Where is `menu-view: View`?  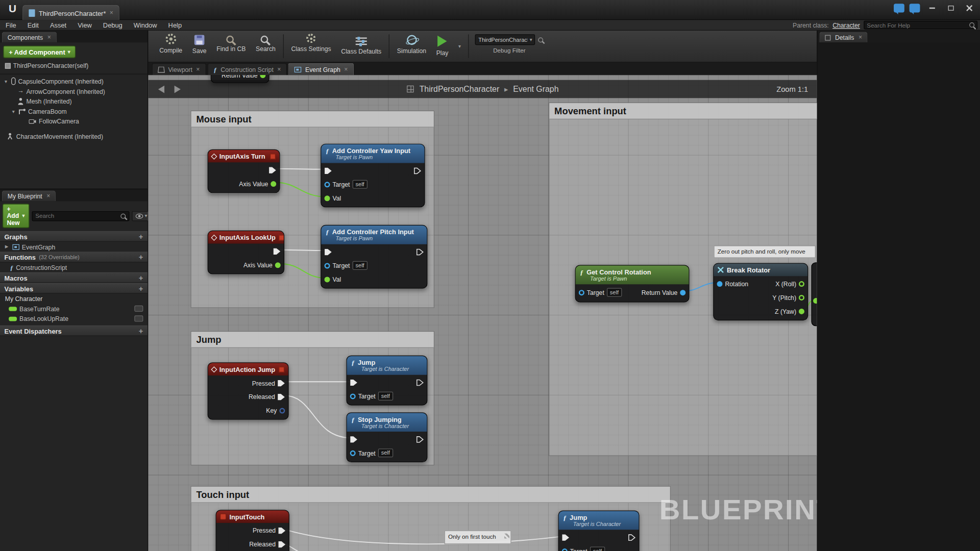
menu-view: View is located at coordinates (85, 26).